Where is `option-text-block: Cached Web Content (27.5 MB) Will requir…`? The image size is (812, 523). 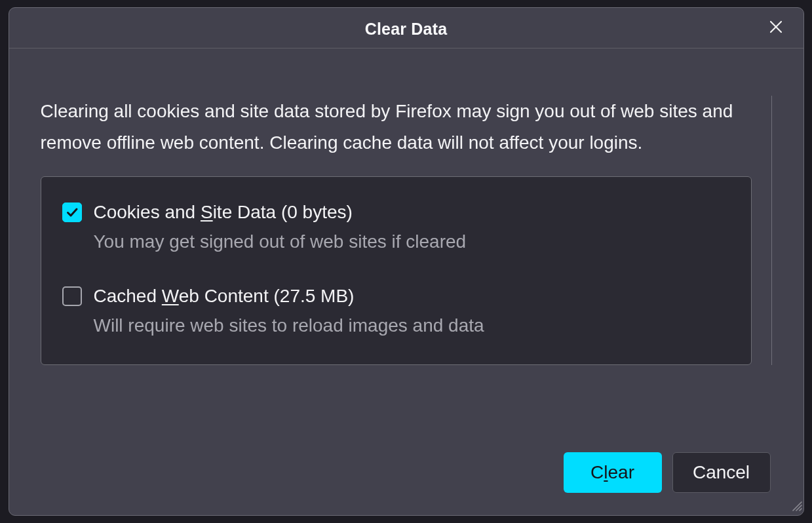 option-text-block: Cached Web Content (27.5 MB) Will requir… is located at coordinates (289, 311).